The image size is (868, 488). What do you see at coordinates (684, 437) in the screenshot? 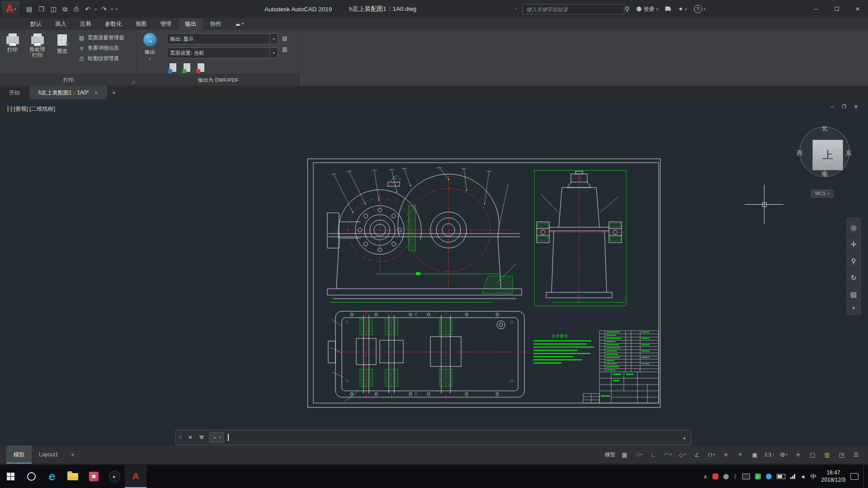
I see `command-history-button: ▴` at bounding box center [684, 437].